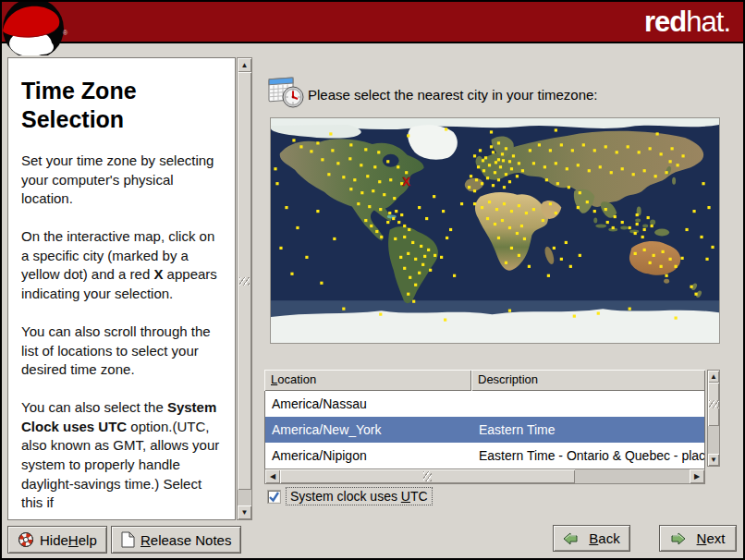 Image resolution: width=745 pixels, height=560 pixels. I want to click on table-hscroll-thumb, so click(427, 477).